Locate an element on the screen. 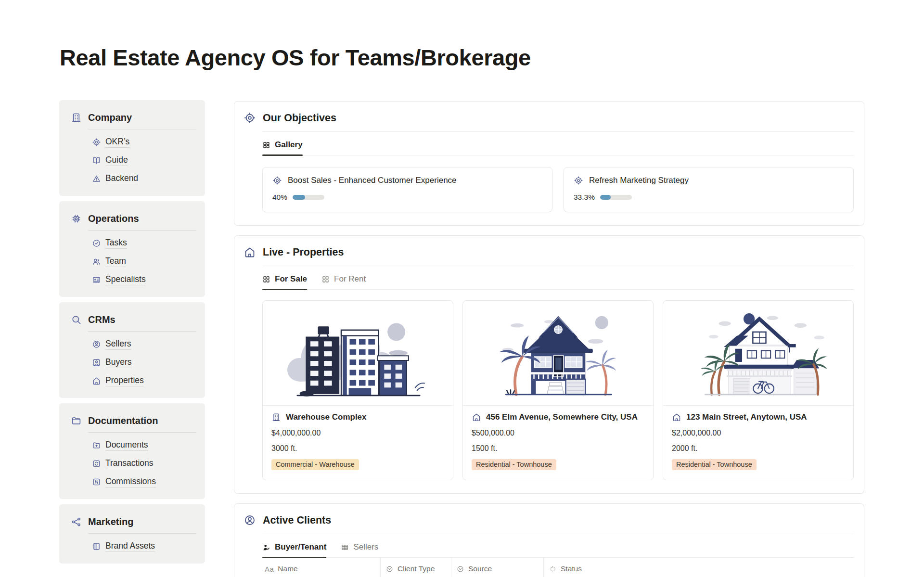 The width and height of the screenshot is (924, 577). property-name: 456 Elm Avenue, Somewhere City, USA is located at coordinates (562, 417).